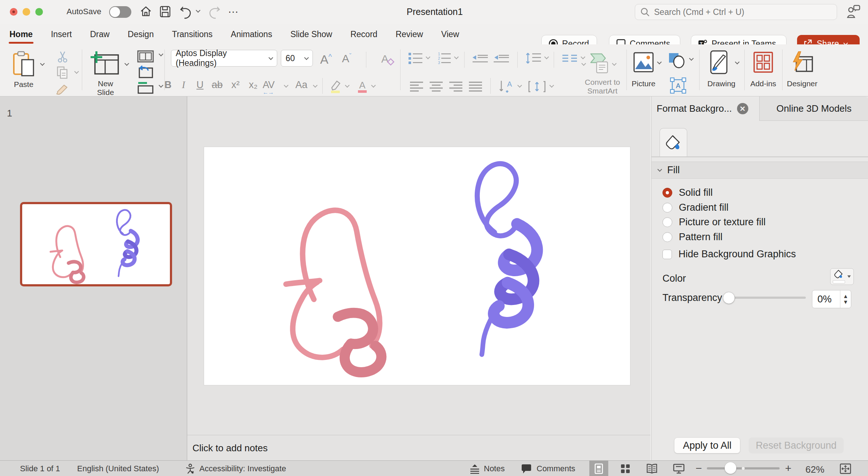 The height and width of the screenshot is (476, 868). I want to click on slide-thumbnail-number: 1, so click(9, 114).